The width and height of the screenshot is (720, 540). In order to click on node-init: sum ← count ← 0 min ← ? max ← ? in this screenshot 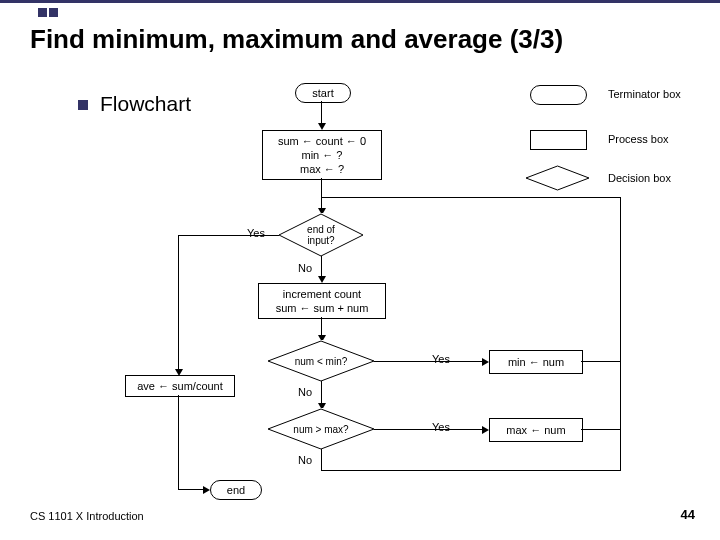, I will do `click(322, 155)`.